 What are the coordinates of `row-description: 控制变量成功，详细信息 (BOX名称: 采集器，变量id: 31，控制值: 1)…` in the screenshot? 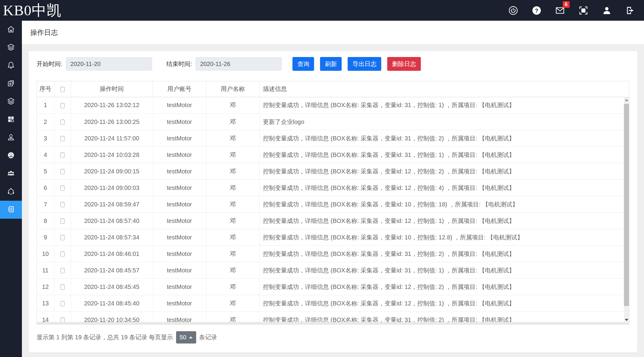 It's located at (444, 106).